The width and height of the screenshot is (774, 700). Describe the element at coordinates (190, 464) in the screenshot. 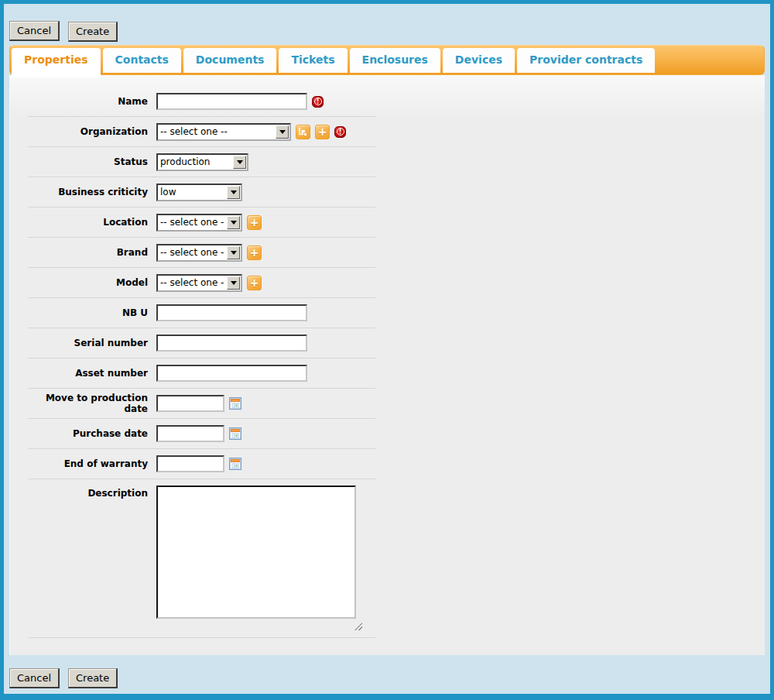

I see `end-of-warranty-input` at that location.